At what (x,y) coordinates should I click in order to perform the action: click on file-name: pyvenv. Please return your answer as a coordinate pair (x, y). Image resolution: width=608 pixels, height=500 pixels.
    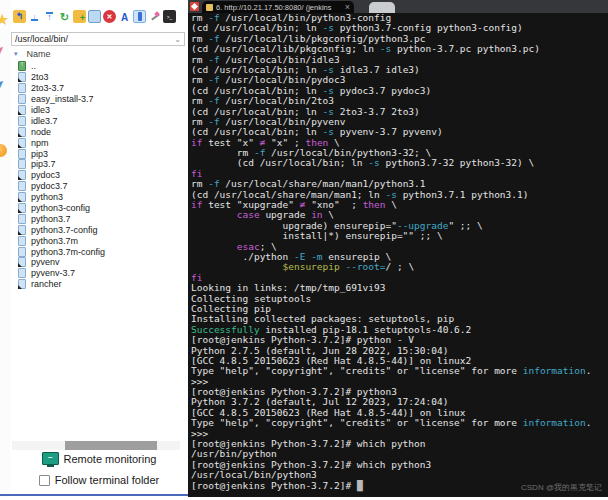
    Looking at the image, I should click on (46, 262).